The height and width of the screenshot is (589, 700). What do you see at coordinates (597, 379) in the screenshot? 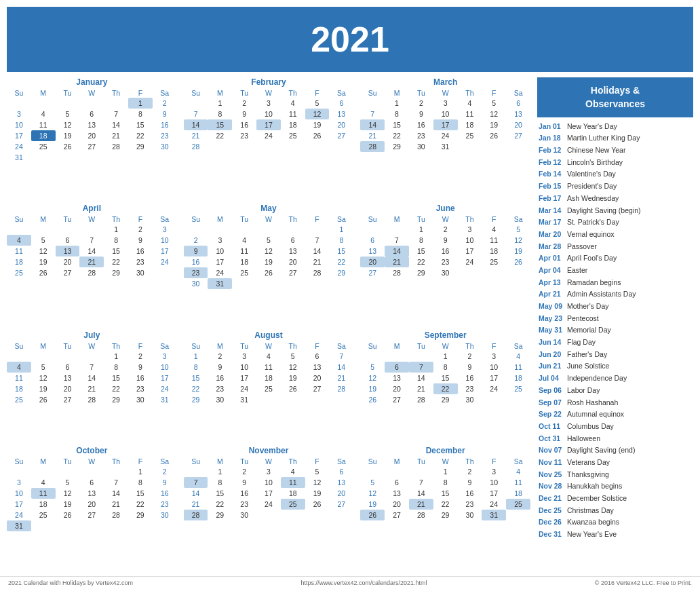
I see `holiday-name: Independence Day` at bounding box center [597, 379].